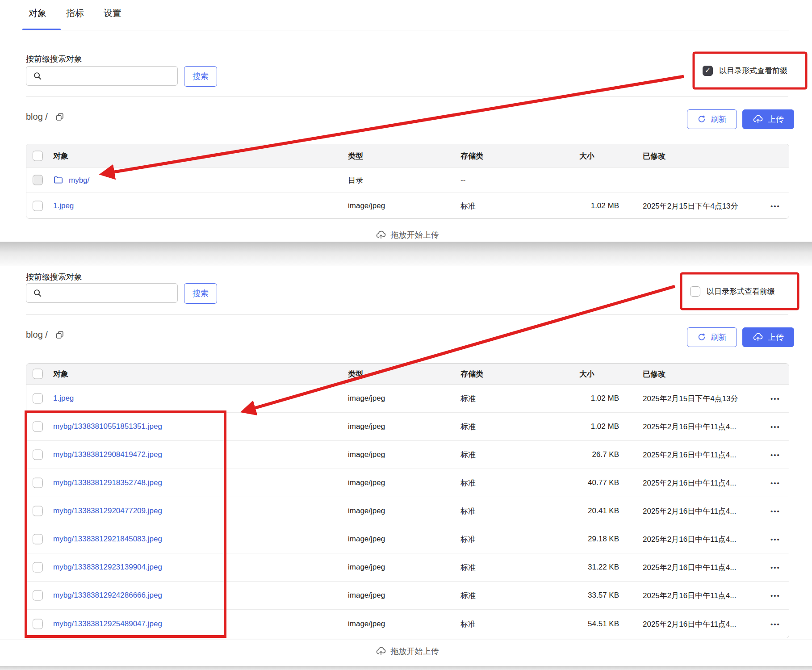 The image size is (812, 670). I want to click on drop-hint-label: 拖放开始上传, so click(415, 651).